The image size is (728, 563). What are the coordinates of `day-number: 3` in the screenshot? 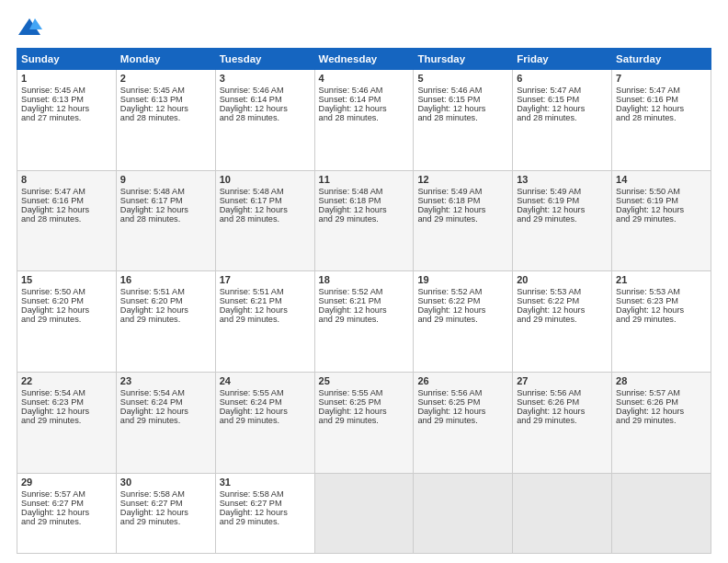 It's located at (265, 78).